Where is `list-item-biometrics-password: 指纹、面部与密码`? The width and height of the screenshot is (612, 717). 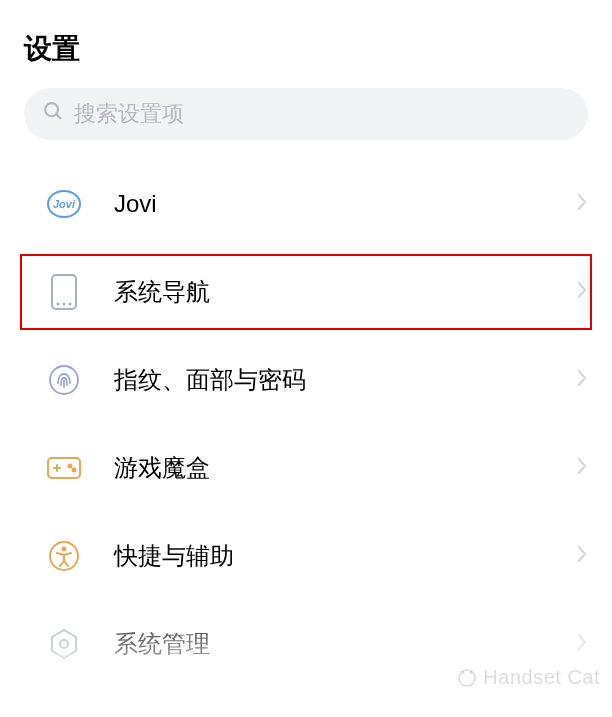 list-item-biometrics-password: 指纹、面部与密码 is located at coordinates (306, 380).